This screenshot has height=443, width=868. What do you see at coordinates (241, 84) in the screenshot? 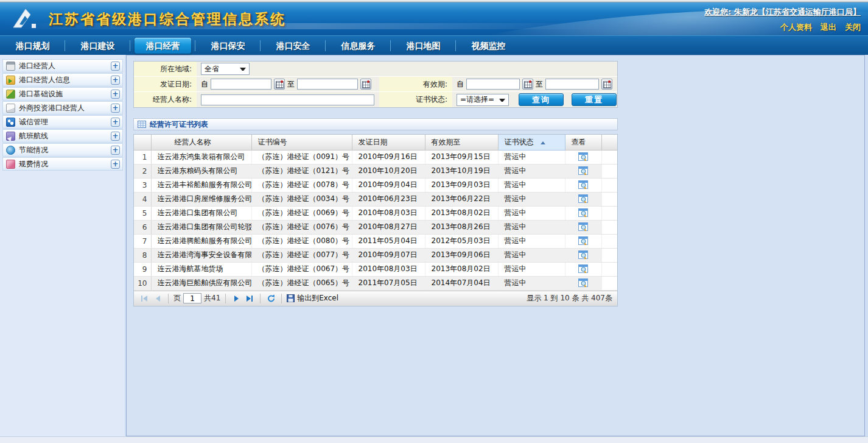
I see `issue-date-from-input` at bounding box center [241, 84].